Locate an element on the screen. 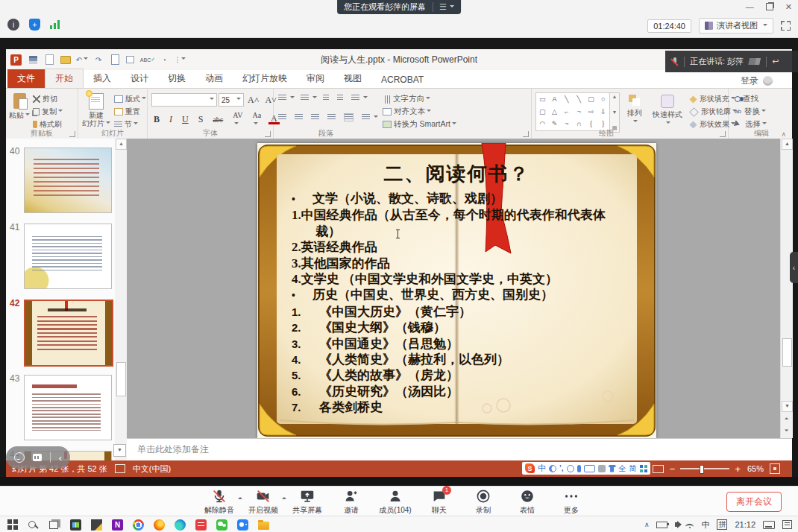  save-icon is located at coordinates (33, 60).